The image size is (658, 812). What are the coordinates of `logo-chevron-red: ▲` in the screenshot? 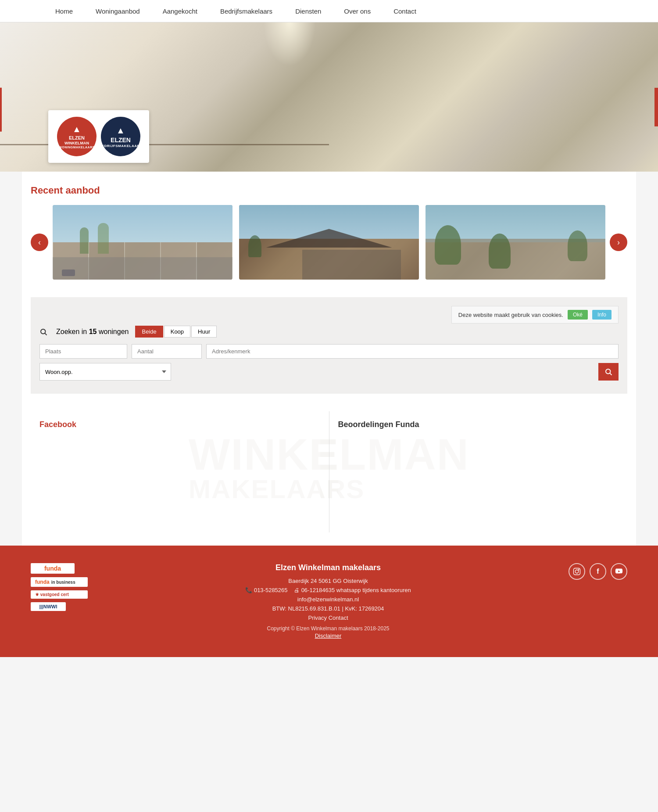 It's located at (77, 129).